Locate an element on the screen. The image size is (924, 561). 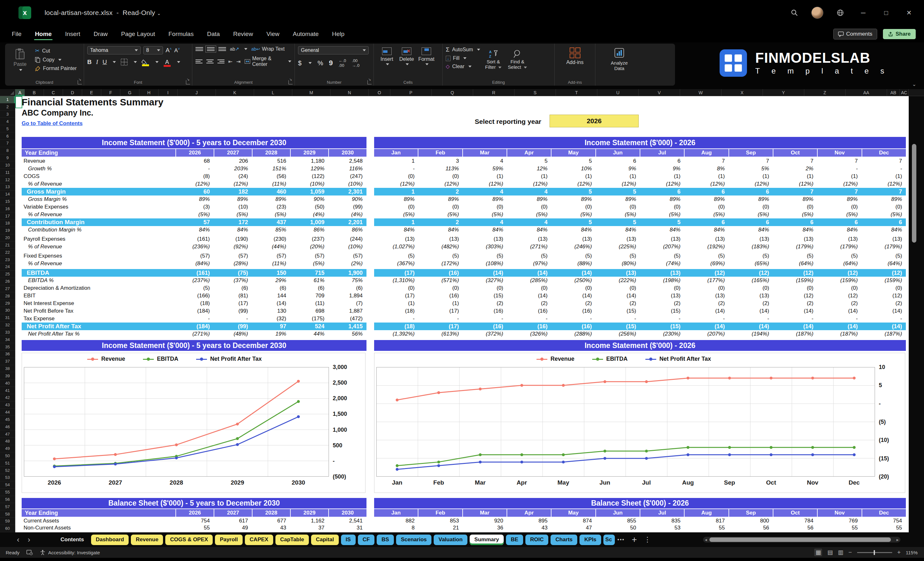
increase-decimal-button: ←.0.00 is located at coordinates (342, 63).